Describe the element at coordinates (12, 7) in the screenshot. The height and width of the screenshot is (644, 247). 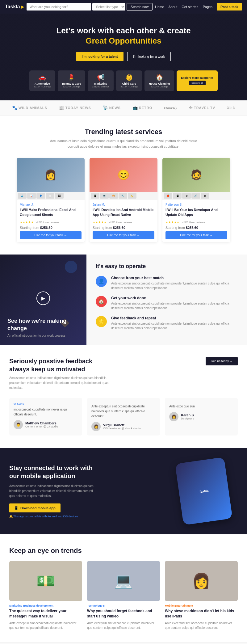
I see `logo-text: Taskla` at that location.